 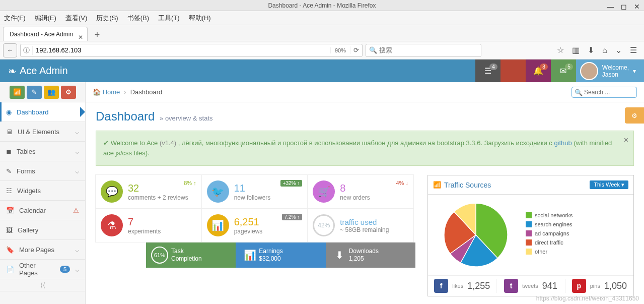 What do you see at coordinates (42, 132) in the screenshot?
I see `sidebar-item-ui-elements: 🖥UI & Elements⌵` at bounding box center [42, 132].